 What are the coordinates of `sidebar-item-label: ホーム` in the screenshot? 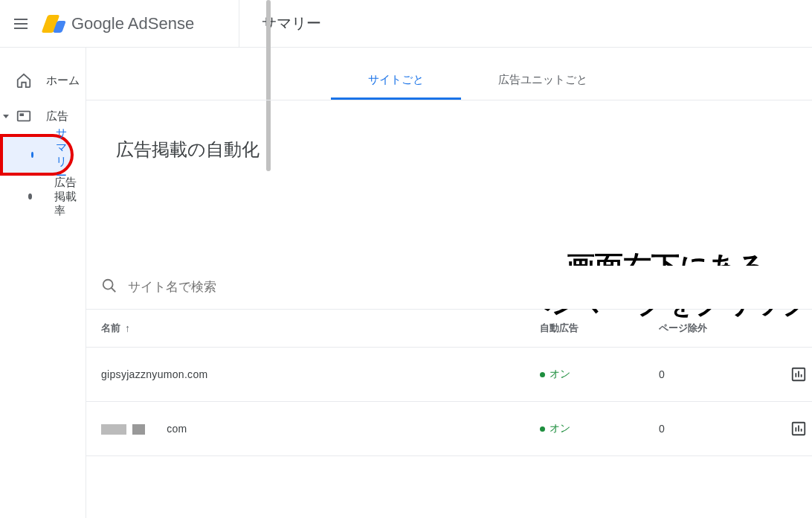 It's located at (62, 80).